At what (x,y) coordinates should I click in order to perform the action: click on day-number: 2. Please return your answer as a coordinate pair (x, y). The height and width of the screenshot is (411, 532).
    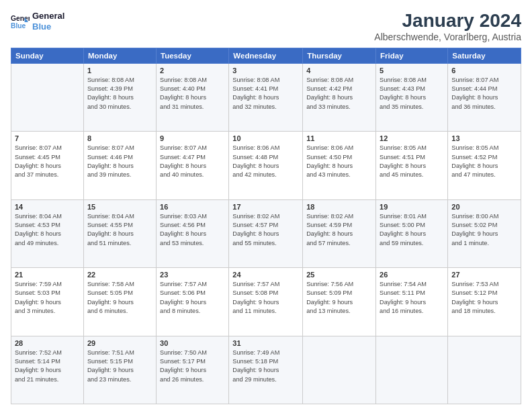
    Looking at the image, I should click on (192, 71).